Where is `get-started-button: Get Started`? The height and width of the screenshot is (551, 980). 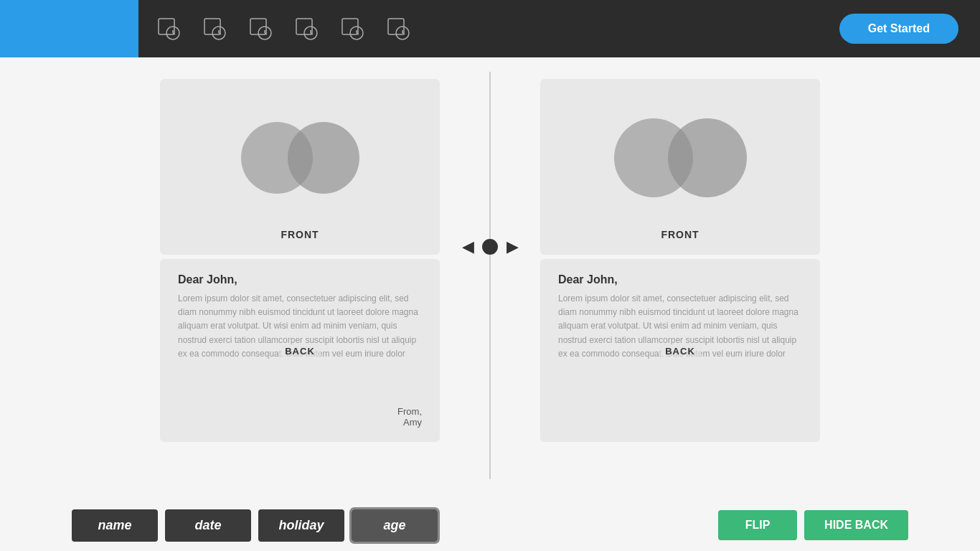
get-started-button: Get Started is located at coordinates (899, 29).